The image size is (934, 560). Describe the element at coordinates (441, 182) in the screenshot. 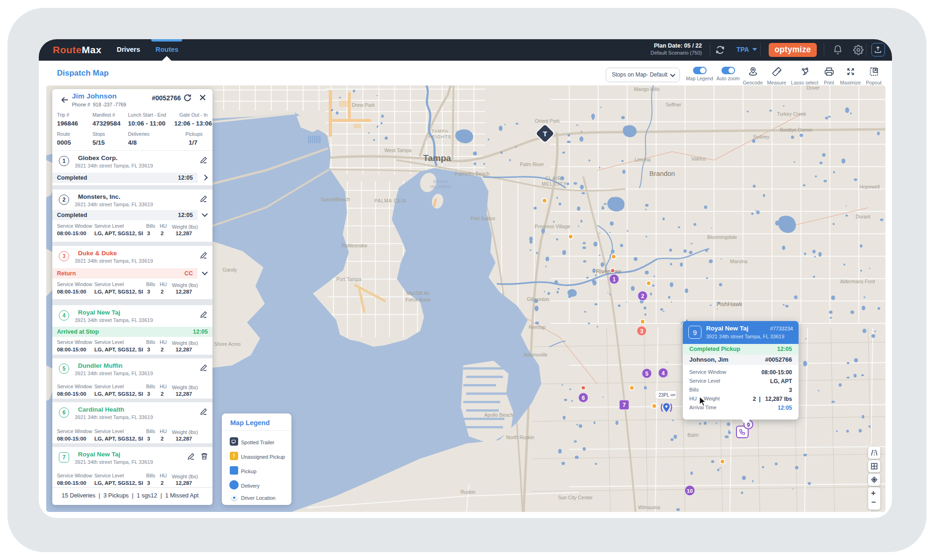

I see `svg-text: DAVIS` at that location.